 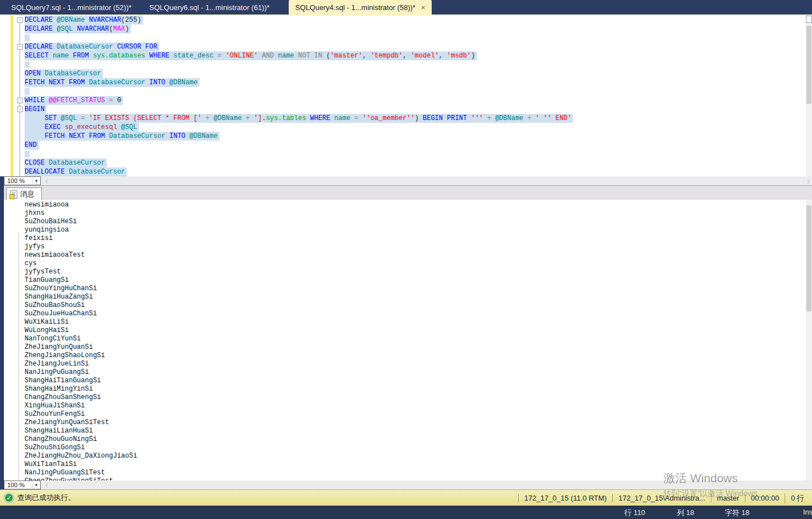 I want to click on messages-hscroll-bar: 100 % ▾ ‹, so click(x=408, y=485).